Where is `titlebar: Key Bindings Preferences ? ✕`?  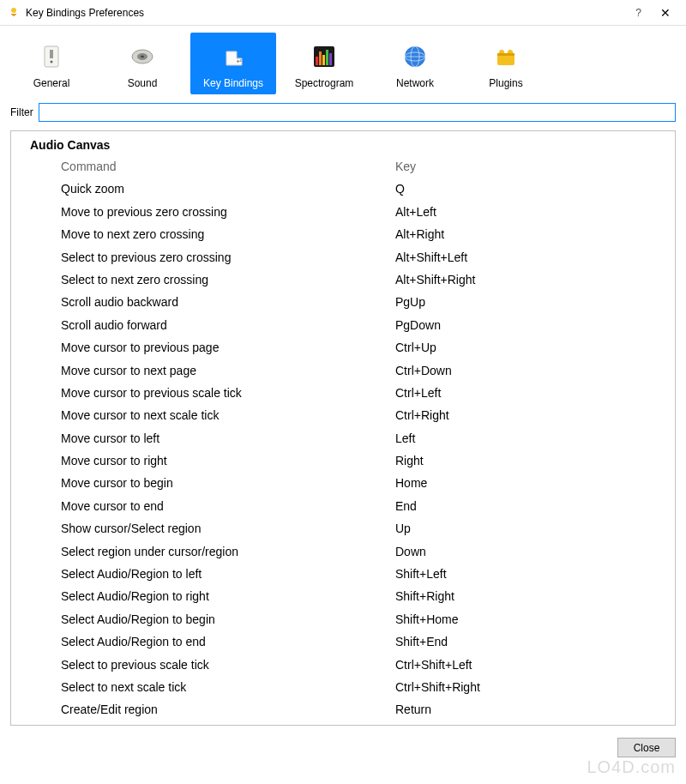 titlebar: Key Bindings Preferences ? ✕ is located at coordinates (343, 13).